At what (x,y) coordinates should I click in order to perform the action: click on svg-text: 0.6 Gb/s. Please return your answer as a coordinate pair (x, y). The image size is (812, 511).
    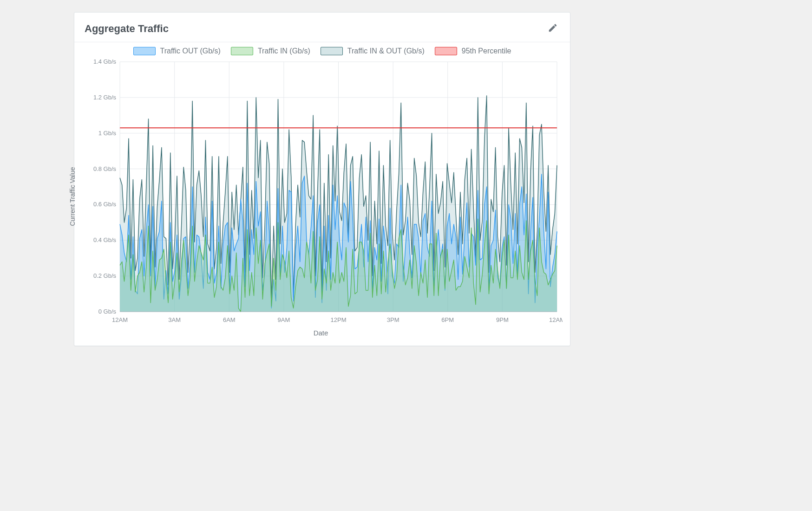
    Looking at the image, I should click on (105, 204).